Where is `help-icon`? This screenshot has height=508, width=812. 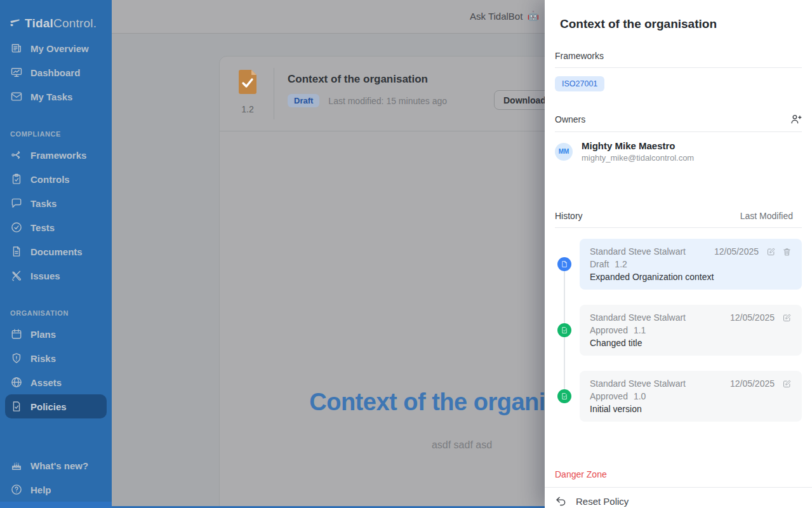 help-icon is located at coordinates (17, 490).